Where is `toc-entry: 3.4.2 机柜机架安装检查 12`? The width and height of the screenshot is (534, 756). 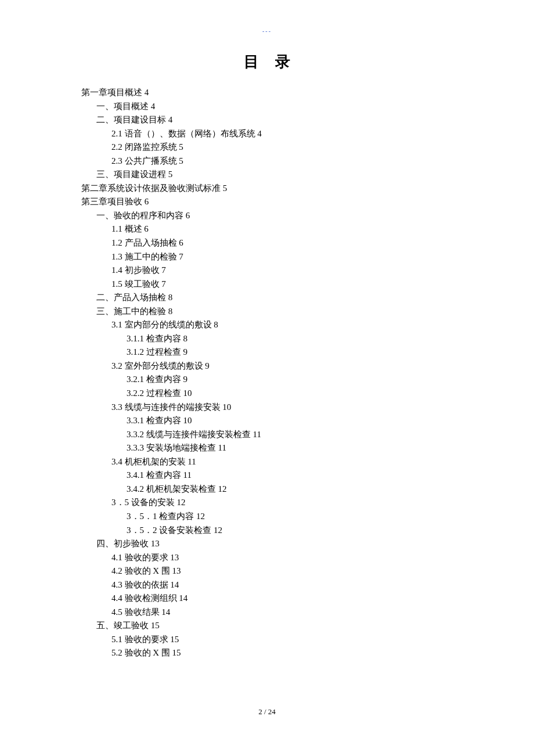
toc-entry: 3.4.2 机柜机架安装检查 12 is located at coordinates (290, 489).